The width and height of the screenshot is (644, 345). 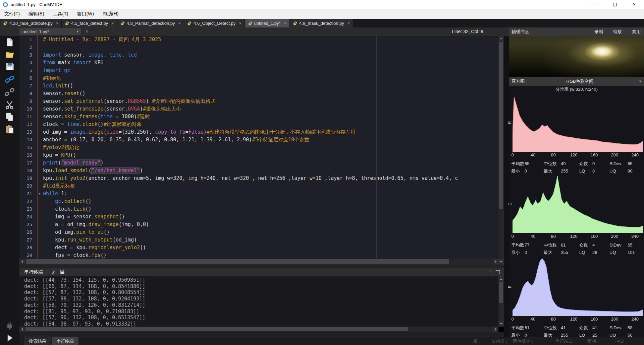 I want to click on code-line-7: 7lcd.init(), so click(x=259, y=86).